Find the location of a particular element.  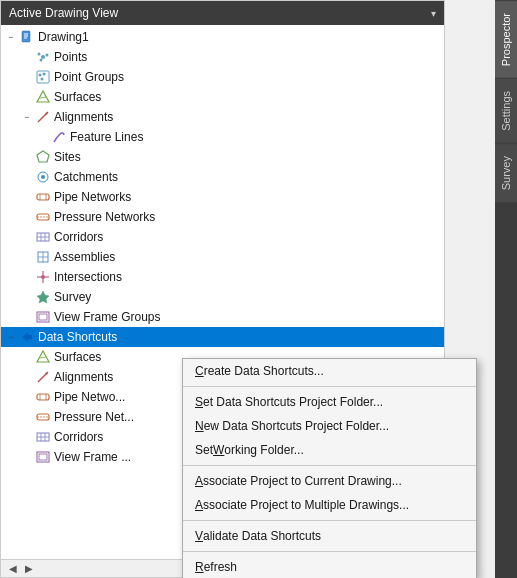

expand-btn-view-frame-groups is located at coordinates (27, 317).